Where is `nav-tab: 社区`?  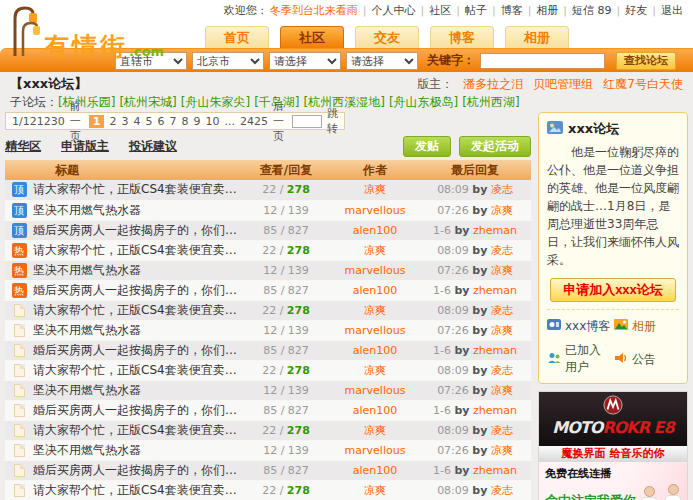 nav-tab: 社区 is located at coordinates (312, 37).